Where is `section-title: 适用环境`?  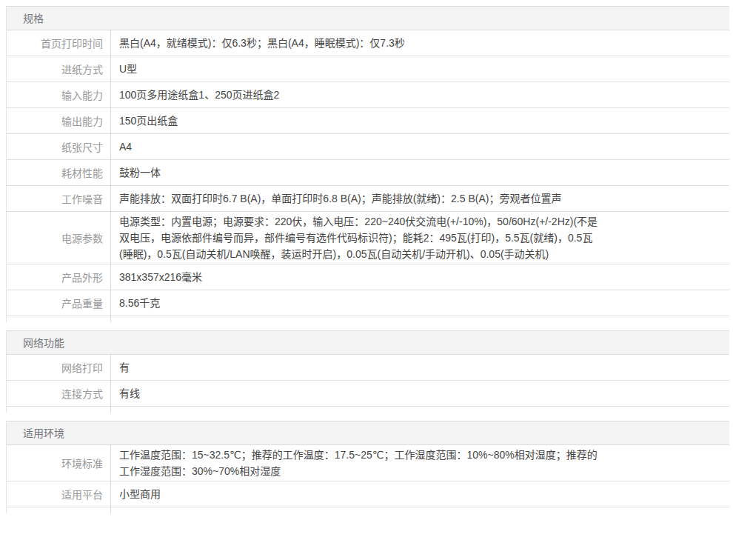 section-title: 适用环境 is located at coordinates (368, 433).